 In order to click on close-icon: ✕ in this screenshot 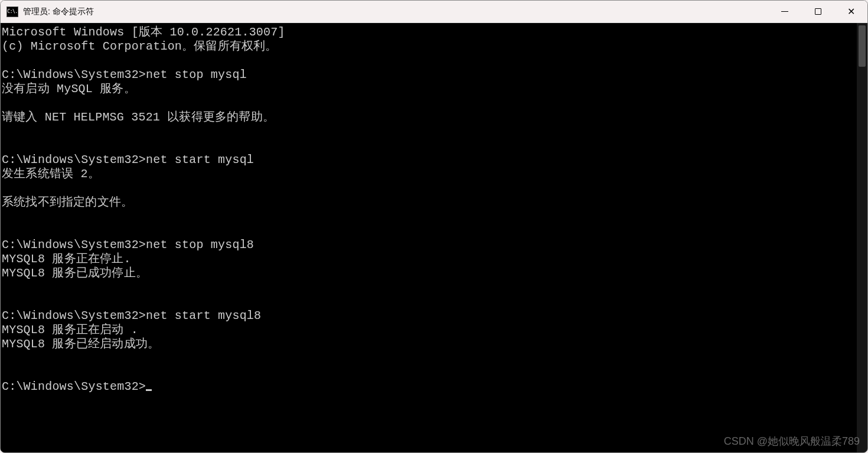, I will do `click(851, 12)`.